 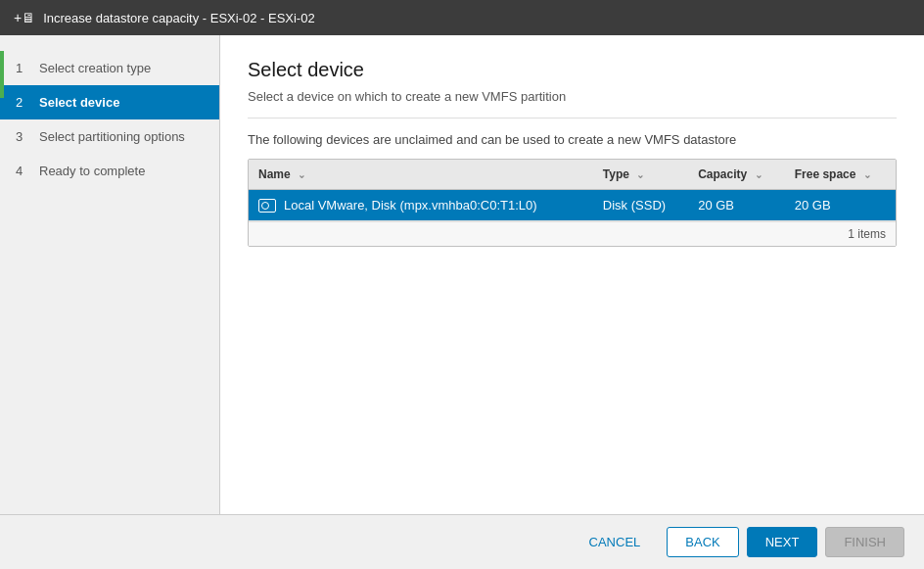 What do you see at coordinates (736, 206) in the screenshot?
I see `cell-capacity: 20 GB` at bounding box center [736, 206].